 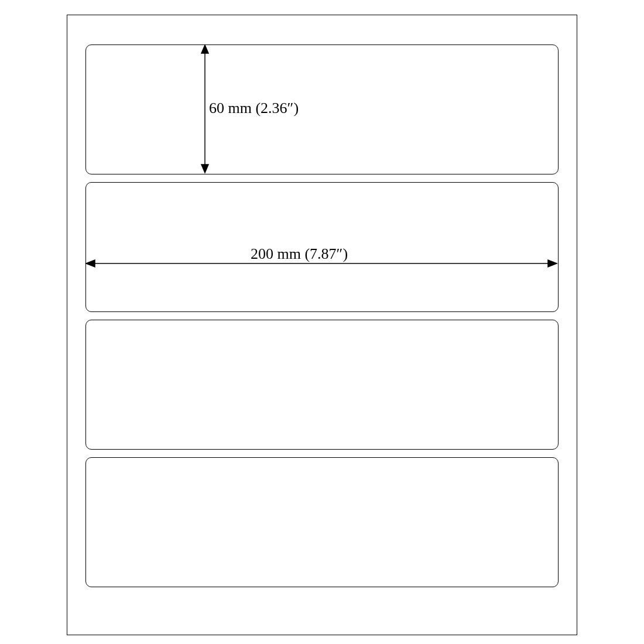 I want to click on height-dimension-label: 60 mm (2.36″), so click(x=254, y=108).